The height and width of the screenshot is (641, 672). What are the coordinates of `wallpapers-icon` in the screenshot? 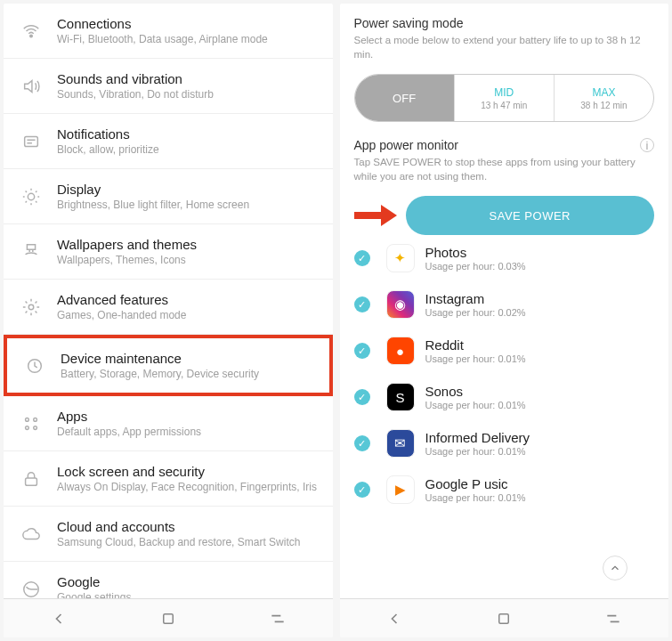 It's located at (31, 252).